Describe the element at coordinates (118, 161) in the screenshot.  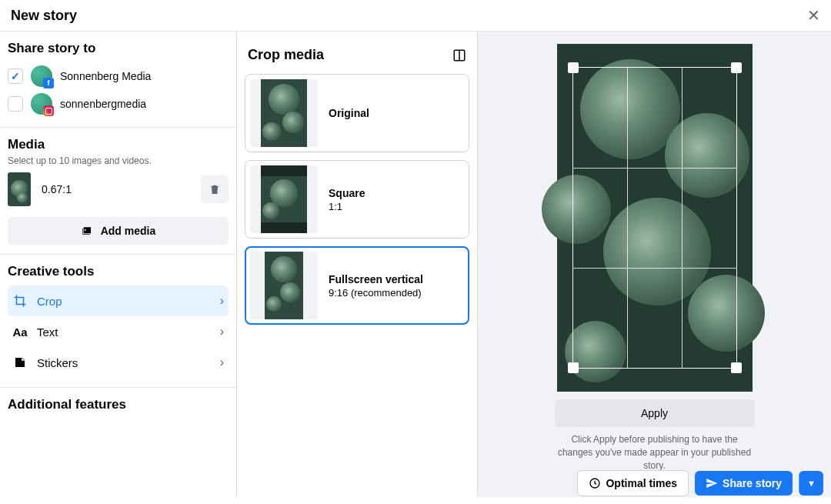
I see `media-subtitle: Select up to 10 images and videos.` at that location.